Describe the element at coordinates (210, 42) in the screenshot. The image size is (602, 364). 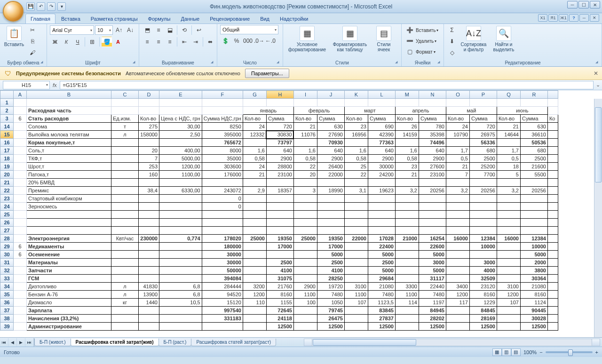
I see `merge-icon: ⬌` at that location.